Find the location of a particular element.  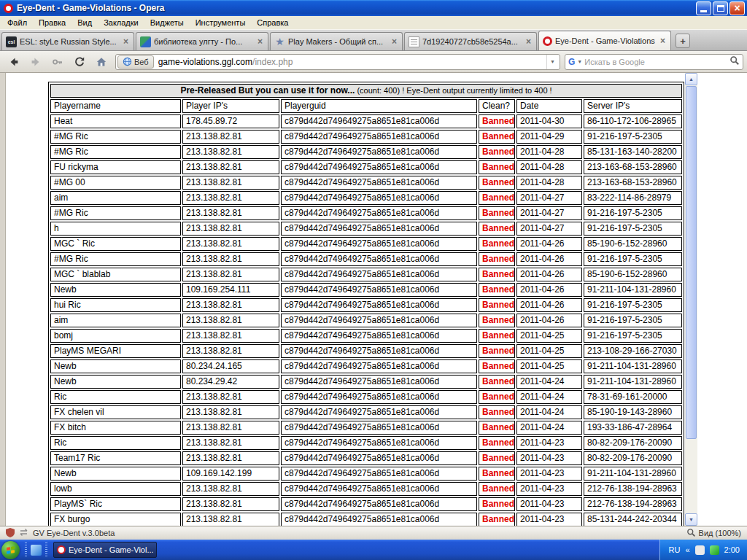

start-button is located at coordinates (10, 550).